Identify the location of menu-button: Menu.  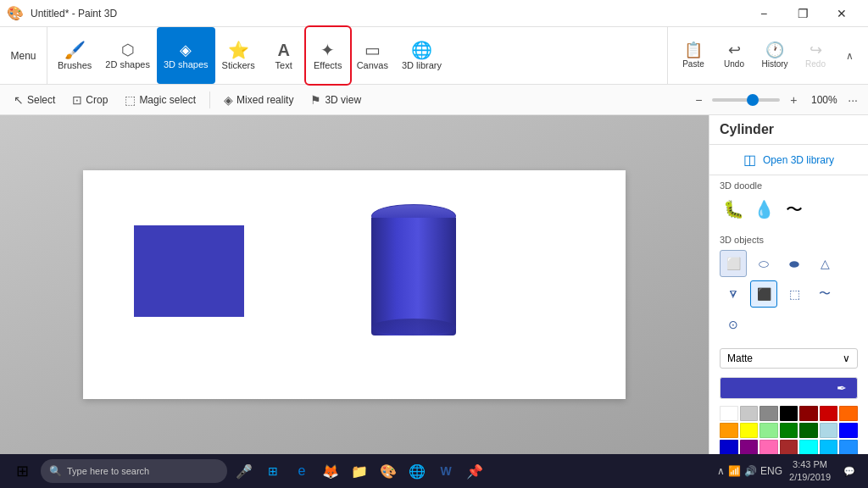
(24, 56).